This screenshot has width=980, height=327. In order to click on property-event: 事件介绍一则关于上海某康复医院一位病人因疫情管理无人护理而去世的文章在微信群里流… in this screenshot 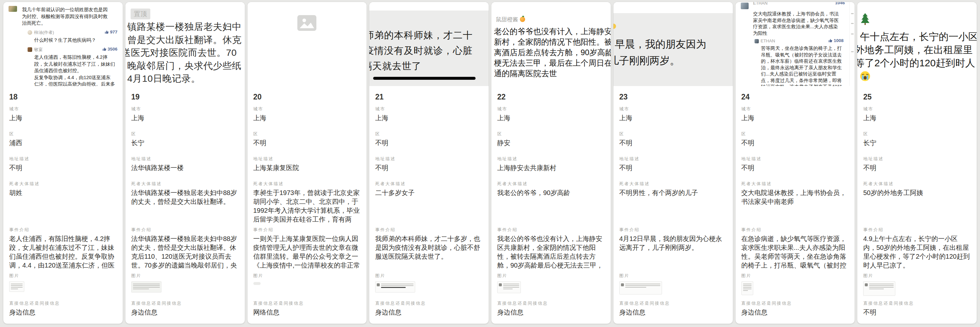, I will do `click(307, 250)`.